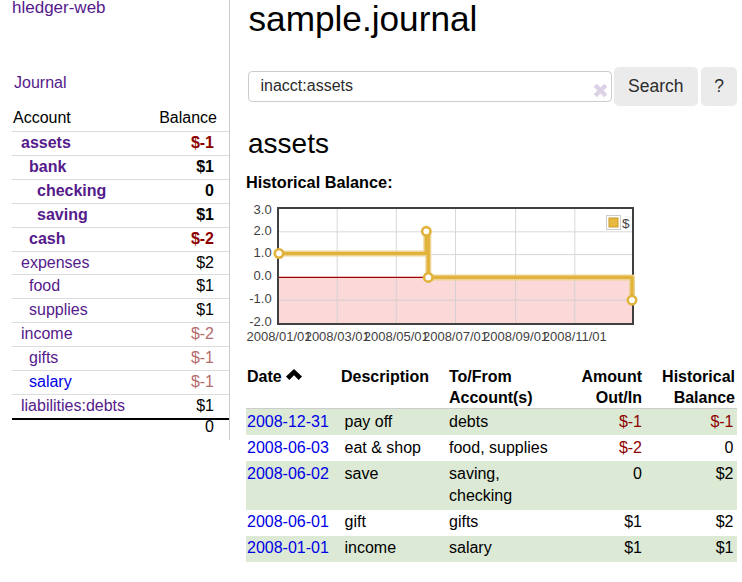 This screenshot has height=582, width=742. Describe the element at coordinates (396, 336) in the screenshot. I see `svg-text: 2008/05/01` at that location.